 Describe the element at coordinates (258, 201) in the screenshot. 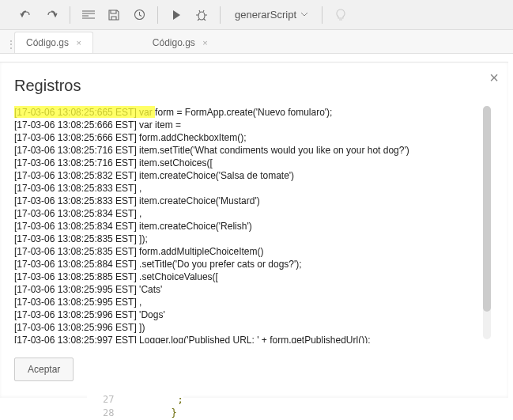

I see `log-line: [17-03-06 13:08:25:833 EST] item.createC…` at that location.